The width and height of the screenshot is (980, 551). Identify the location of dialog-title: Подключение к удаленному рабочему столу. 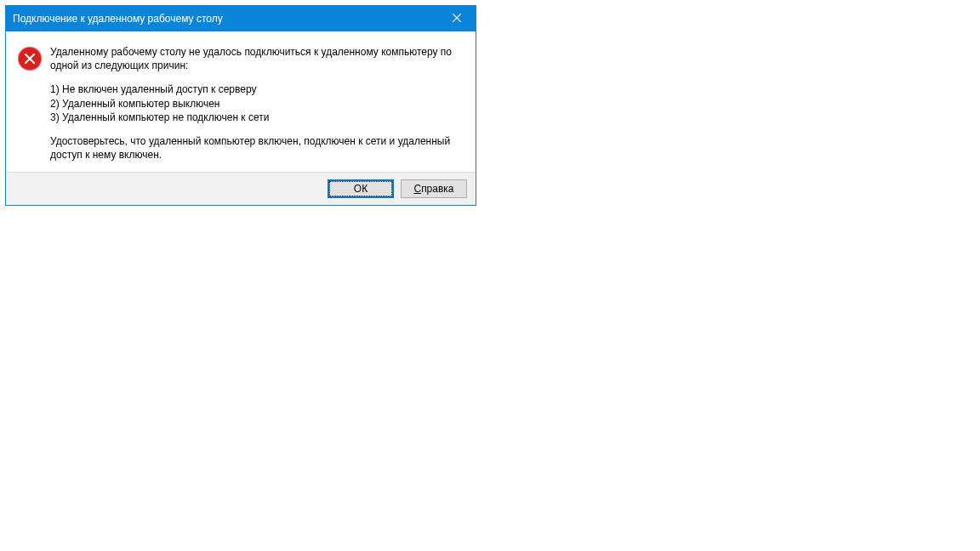
(117, 19).